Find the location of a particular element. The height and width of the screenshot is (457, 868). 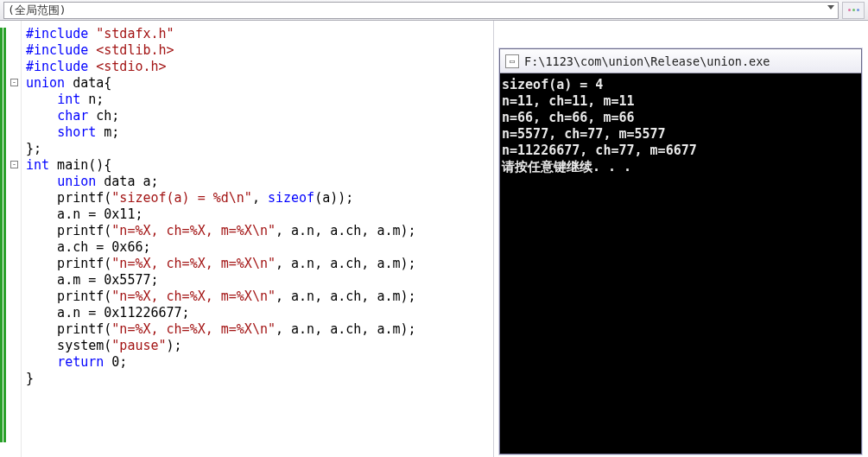

console-line: n=5577, ch=77, m=5577 is located at coordinates (681, 135).